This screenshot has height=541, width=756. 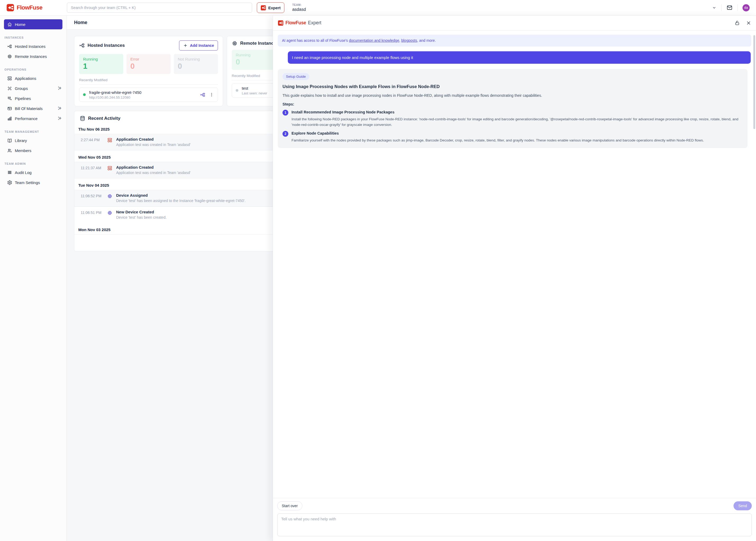 What do you see at coordinates (275, 8) in the screenshot?
I see `expert-button-label: Expert` at bounding box center [275, 8].